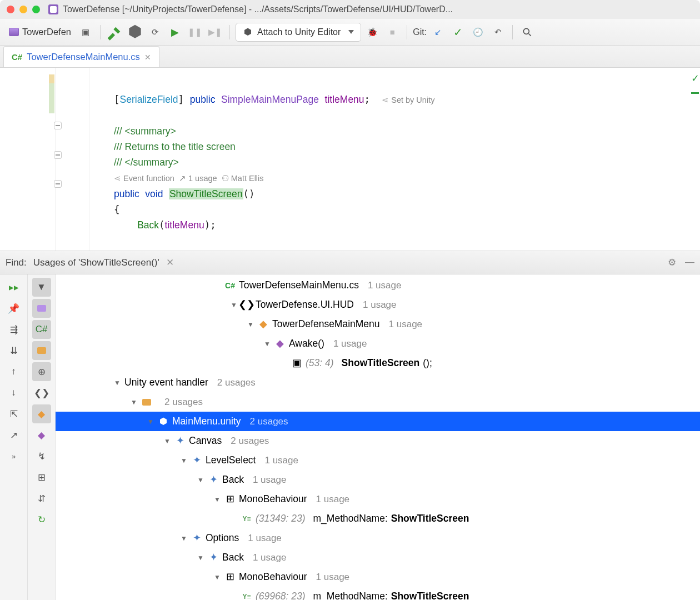  I want to click on settings-icon: ⚙, so click(672, 262).